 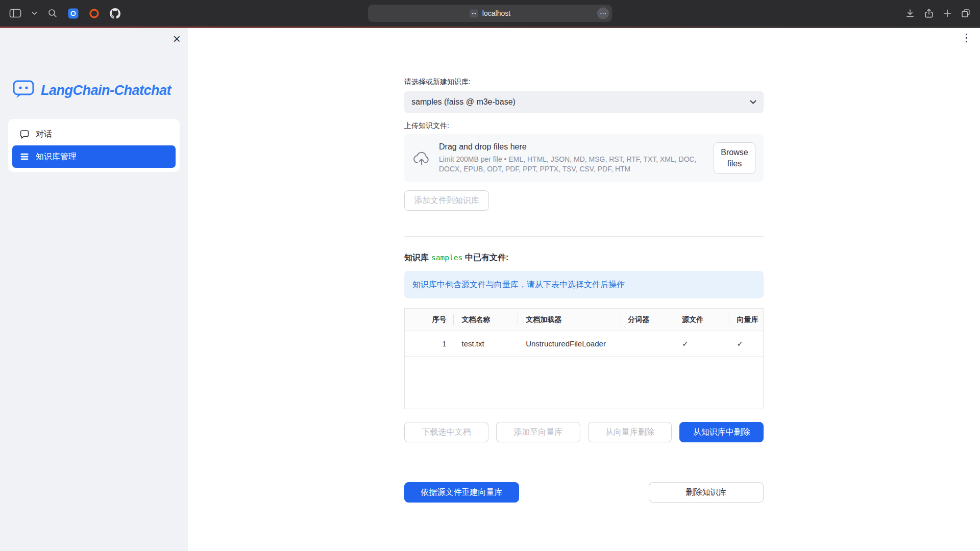 I want to click on search-icon, so click(x=53, y=13).